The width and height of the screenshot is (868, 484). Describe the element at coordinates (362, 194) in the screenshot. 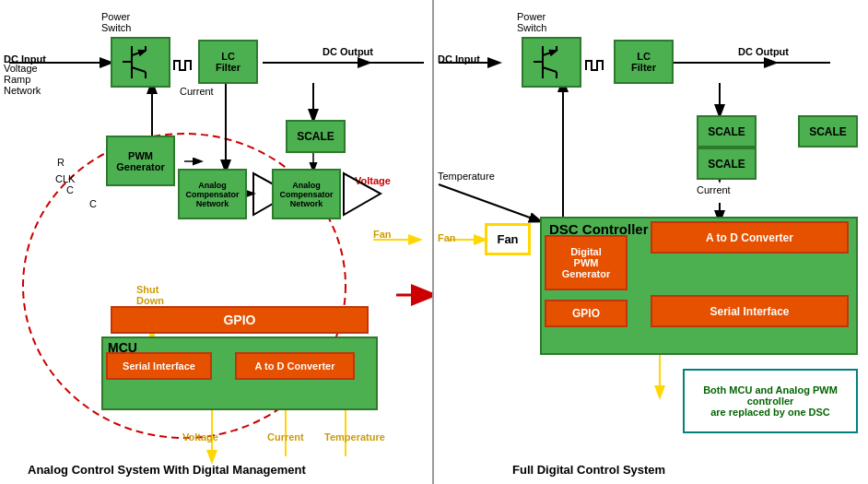

I see `left-comparator2` at that location.